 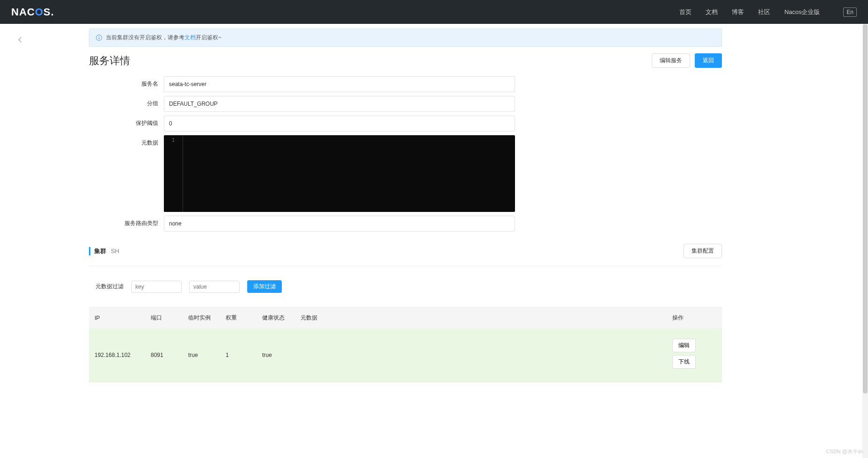 I want to click on row-offline-button: 下线, so click(x=684, y=362).